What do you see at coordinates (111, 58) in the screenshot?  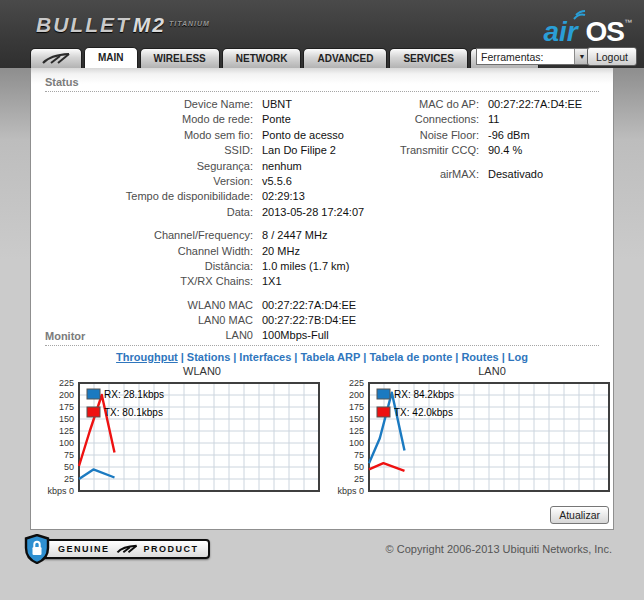 I see `tab-main: MAIN` at bounding box center [111, 58].